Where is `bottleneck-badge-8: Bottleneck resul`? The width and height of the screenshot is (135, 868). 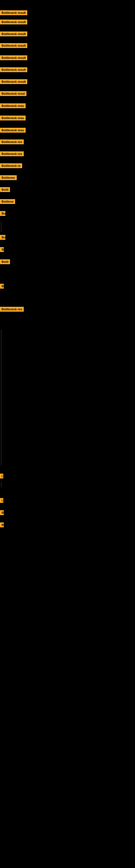
bottleneck-badge-8: Bottleneck resul is located at coordinates (13, 94).